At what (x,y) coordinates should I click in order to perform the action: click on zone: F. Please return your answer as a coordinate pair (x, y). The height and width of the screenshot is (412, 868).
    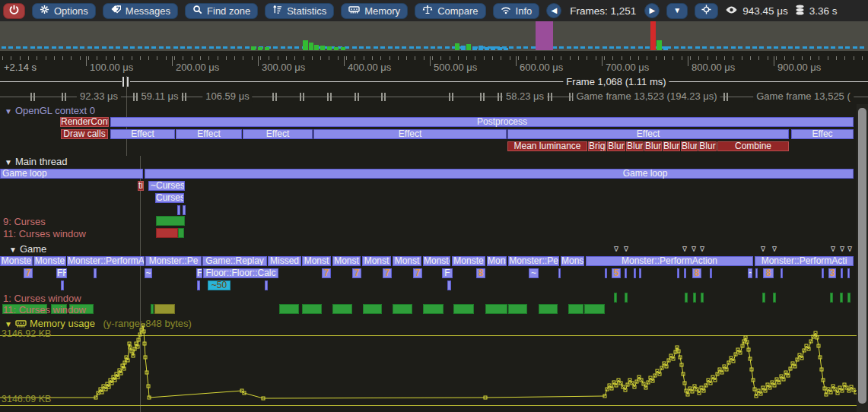
    Looking at the image, I should click on (447, 274).